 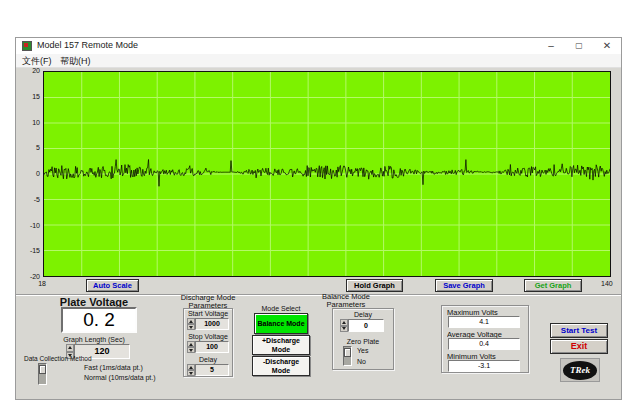 What do you see at coordinates (88, 45) in the screenshot?
I see `window-title: Model 157 Remote Mode` at bounding box center [88, 45].